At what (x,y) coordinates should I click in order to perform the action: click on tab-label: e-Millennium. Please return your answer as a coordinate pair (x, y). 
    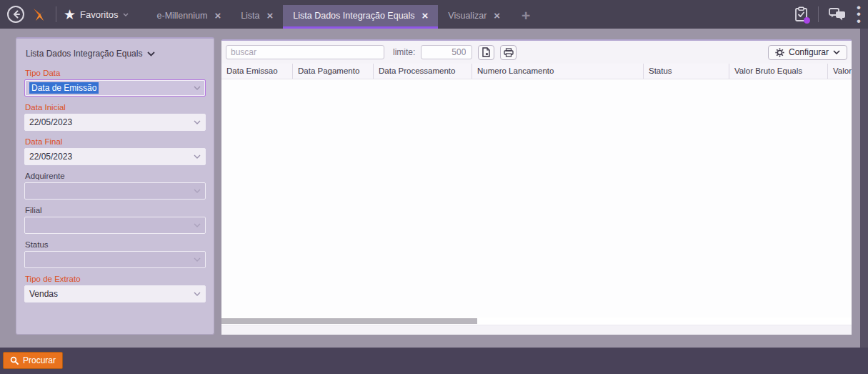
    Looking at the image, I should click on (183, 16).